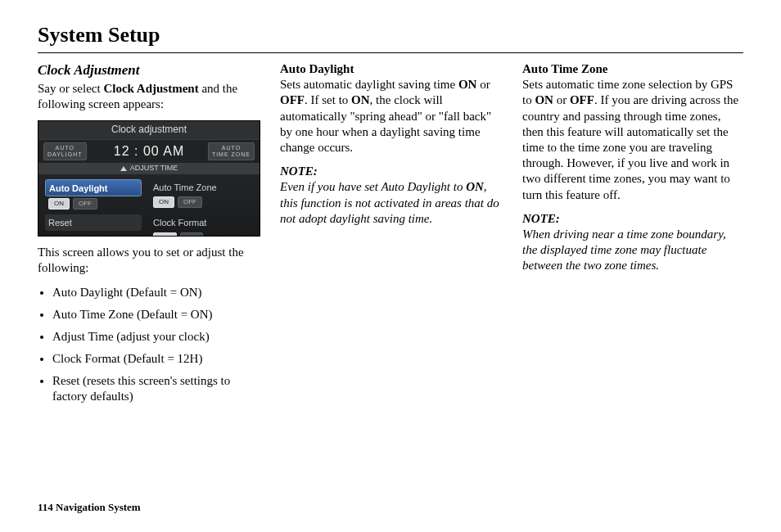  What do you see at coordinates (633, 69) in the screenshot?
I see `heading-auto-timezone: Auto Time Zone` at bounding box center [633, 69].